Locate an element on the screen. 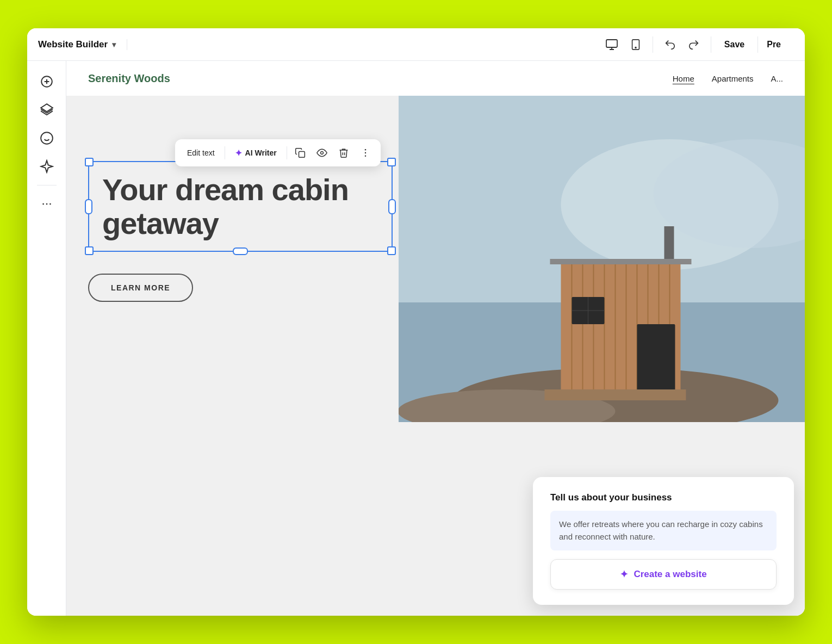 Image resolution: width=832 pixels, height=644 pixels. handle-top-left is located at coordinates (89, 162).